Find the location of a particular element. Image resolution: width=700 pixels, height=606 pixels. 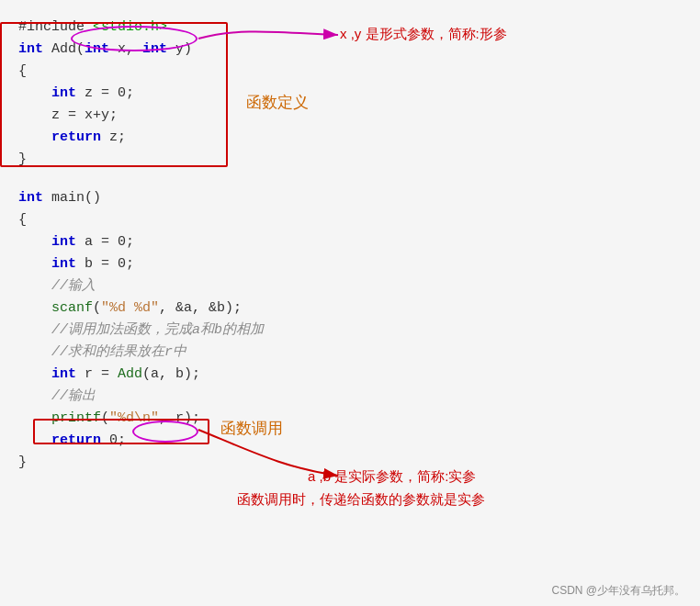

code-line-10: { is located at coordinates (350, 220).